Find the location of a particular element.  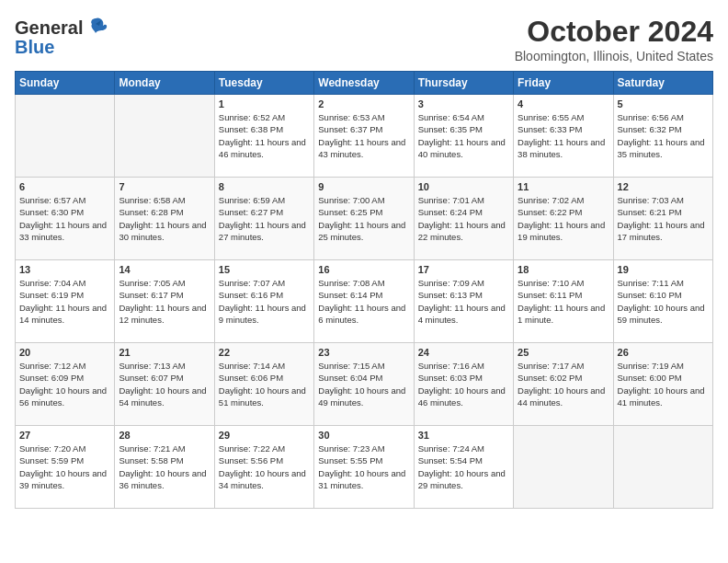

day-info: Sunrise: 6:58 AM Sunset: 6:28 PM Dayligh… is located at coordinates (164, 219).